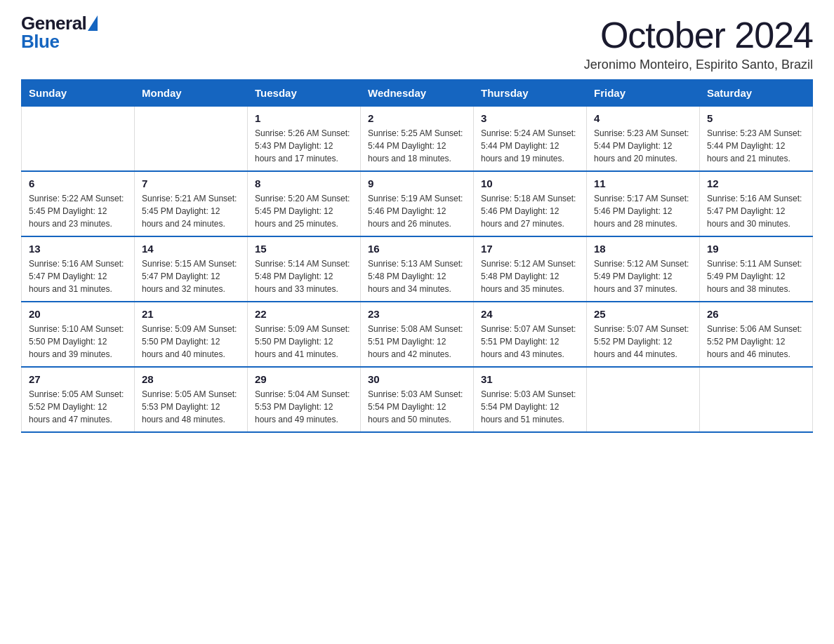 This screenshot has width=834, height=644. Describe the element at coordinates (191, 184) in the screenshot. I see `day-number: 7` at that location.